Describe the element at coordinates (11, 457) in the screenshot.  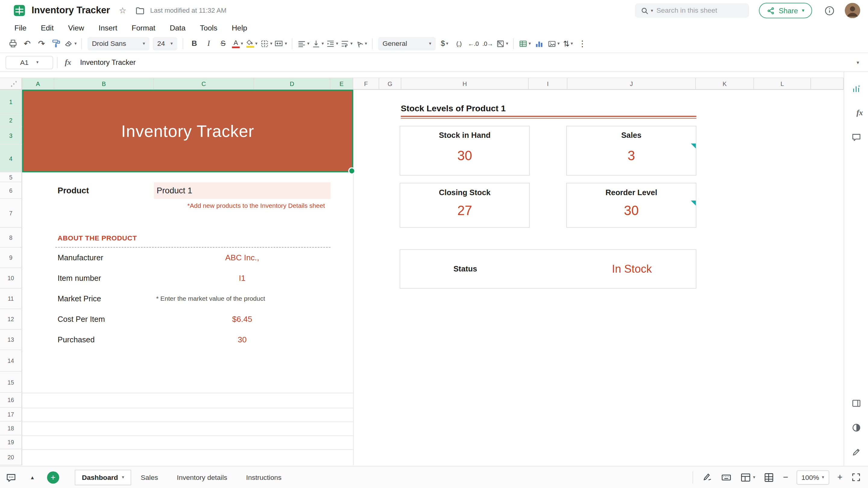
I see `row-header-20: 20` at that location.